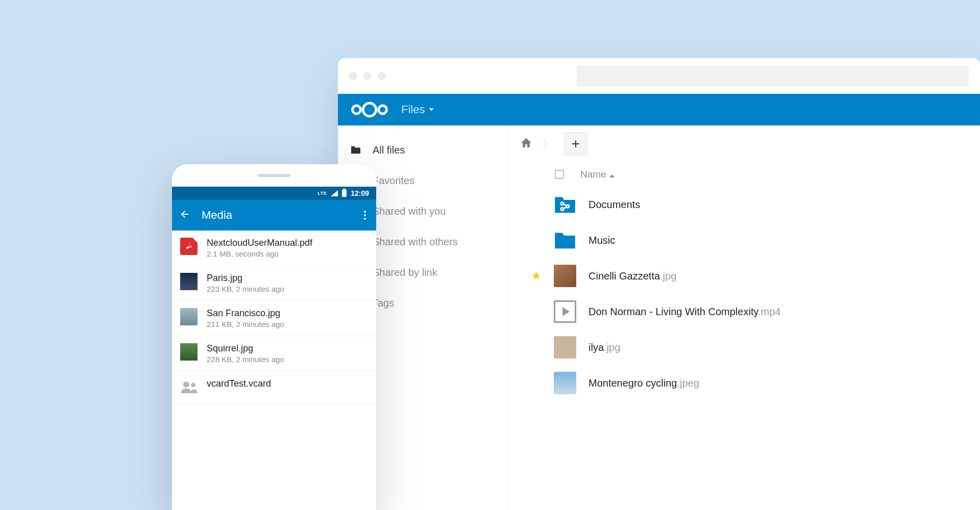  Describe the element at coordinates (431, 110) in the screenshot. I see `chevron-down-icon` at that location.